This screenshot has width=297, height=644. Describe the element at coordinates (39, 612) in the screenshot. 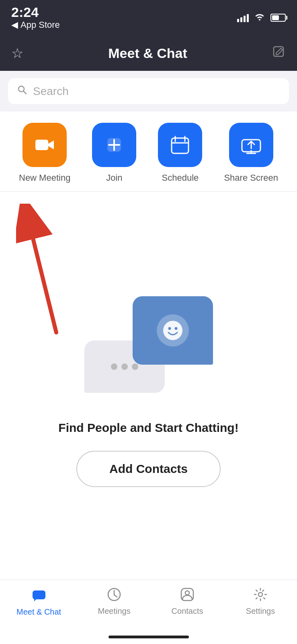

I see `tab-meet-chat-label: Meet & Chat` at that location.